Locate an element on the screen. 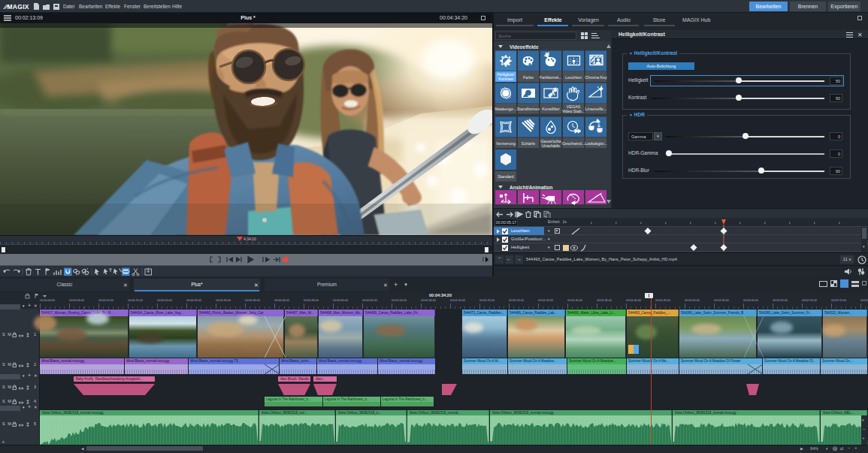 This screenshot has width=868, height=453. svg-text: Unschärfe is located at coordinates (551, 146).